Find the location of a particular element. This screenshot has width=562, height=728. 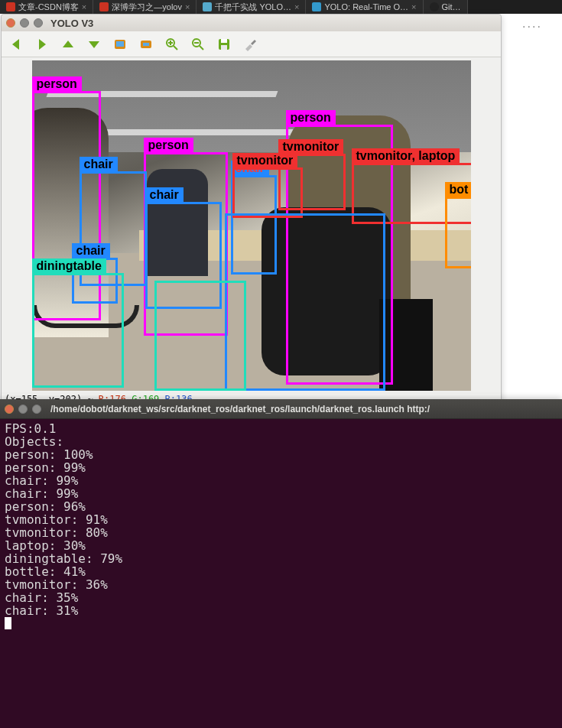

detection-bbox: bot is located at coordinates (458, 232).